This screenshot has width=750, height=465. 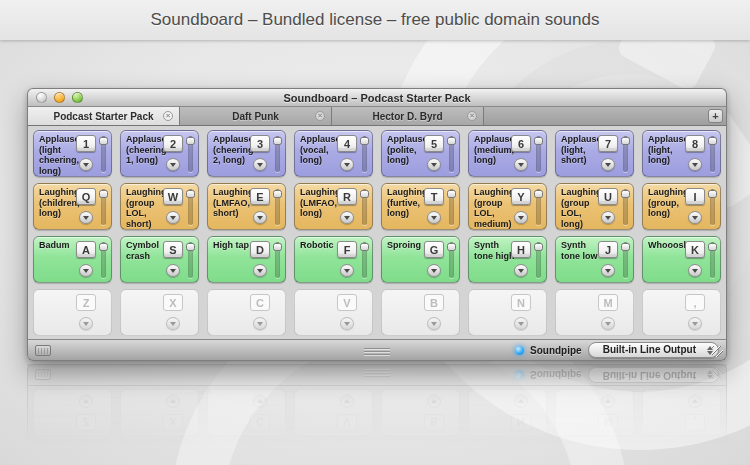 What do you see at coordinates (104, 116) in the screenshot?
I see `tab-podcast-starter-pack: Podcast Starter Pack ×` at bounding box center [104, 116].